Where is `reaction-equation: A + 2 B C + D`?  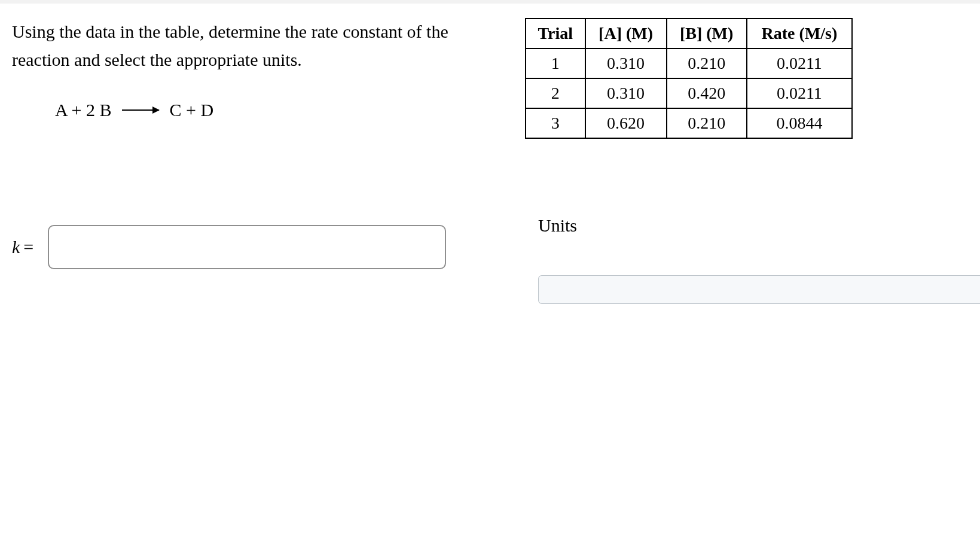 reaction-equation: A + 2 B C + D is located at coordinates (273, 110).